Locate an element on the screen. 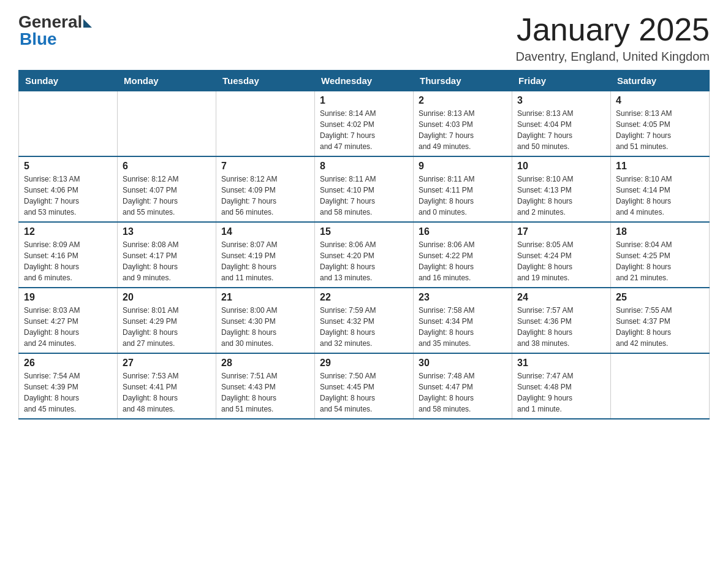 The width and height of the screenshot is (728, 563). day-info: Sunrise: 8:05 AMSunset: 4:24 PMDaylight:… is located at coordinates (561, 261).